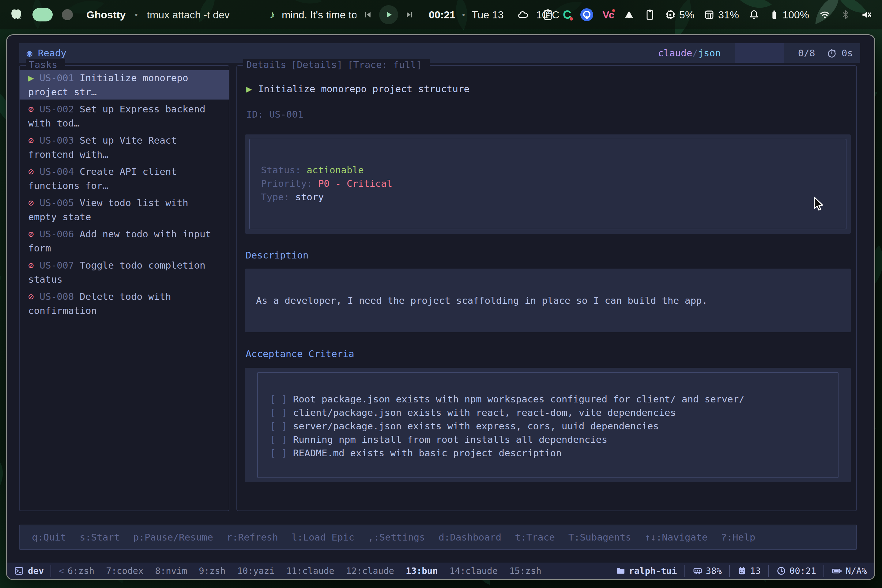 Image resolution: width=882 pixels, height=588 pixels. Describe the element at coordinates (106, 15) in the screenshot. I see `active-app-name: Ghostty` at that location.